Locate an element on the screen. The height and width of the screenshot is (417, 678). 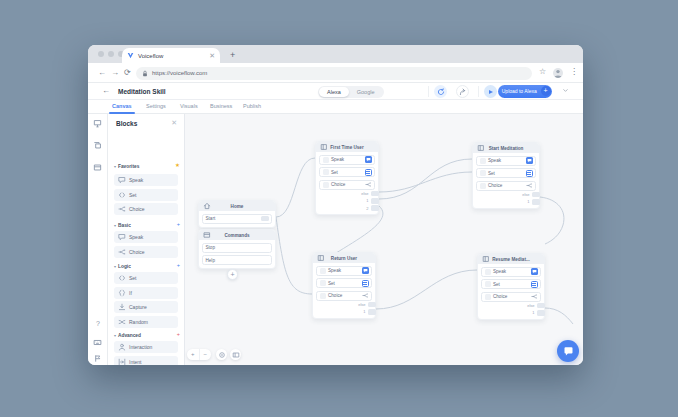
tab-visuals: Visuals is located at coordinates (189, 106).